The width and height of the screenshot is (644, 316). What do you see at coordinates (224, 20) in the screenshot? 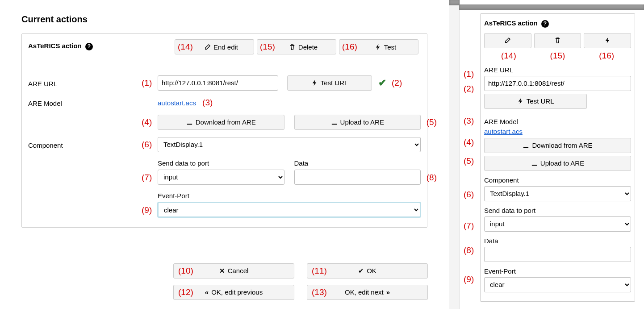
I see `heading-current-actions: Current actions` at bounding box center [224, 20].